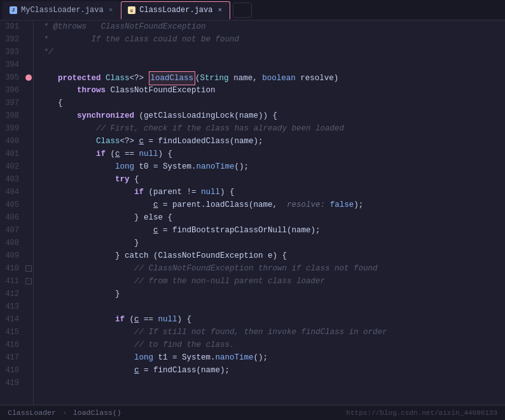  What do you see at coordinates (220, 10) in the screenshot?
I see `close-tab-classloader: ×` at bounding box center [220, 10].